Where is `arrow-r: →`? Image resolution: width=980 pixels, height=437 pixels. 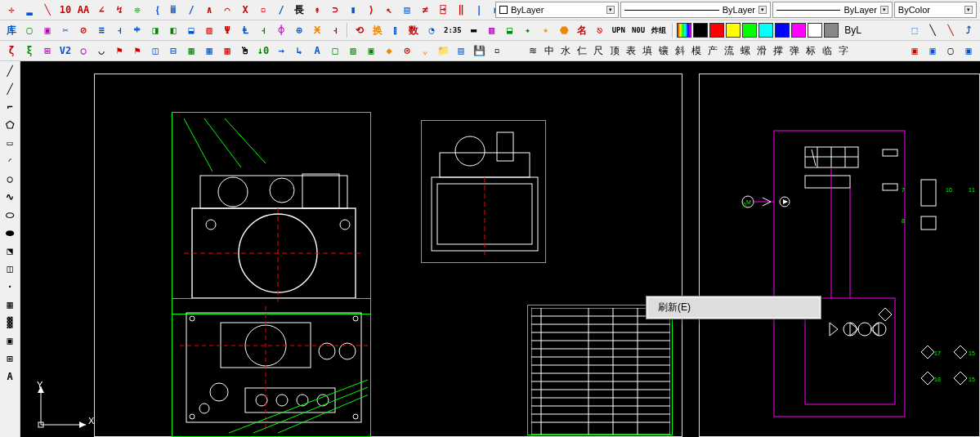
arrow-r: → is located at coordinates (281, 51).